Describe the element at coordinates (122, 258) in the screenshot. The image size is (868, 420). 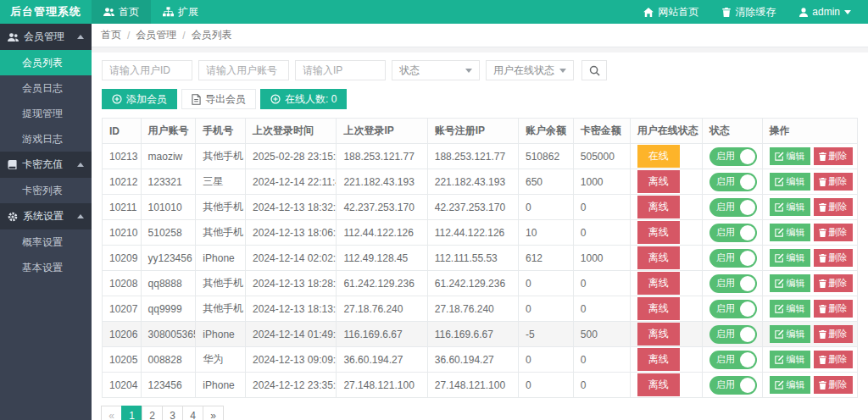
I see `cell-id: 10209` at that location.